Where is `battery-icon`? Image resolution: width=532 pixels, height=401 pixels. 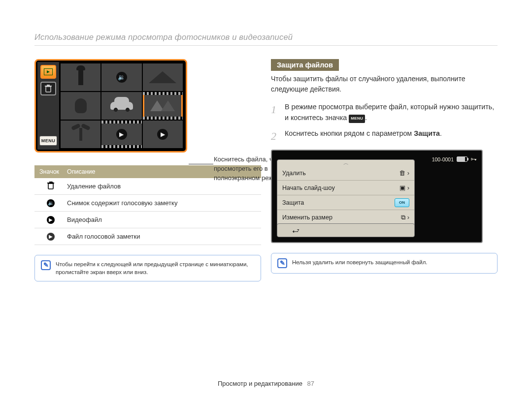 battery-icon is located at coordinates (462, 159).